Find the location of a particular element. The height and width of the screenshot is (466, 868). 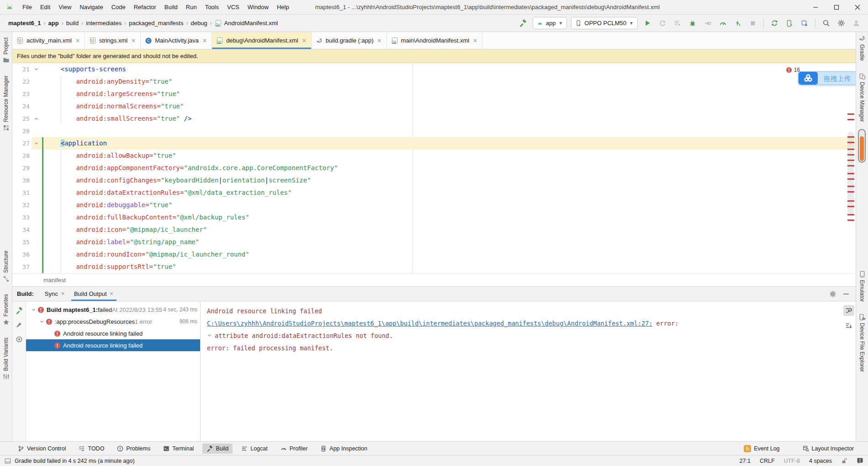

toolwindow-bar-terminal: Terminal is located at coordinates (178, 449).